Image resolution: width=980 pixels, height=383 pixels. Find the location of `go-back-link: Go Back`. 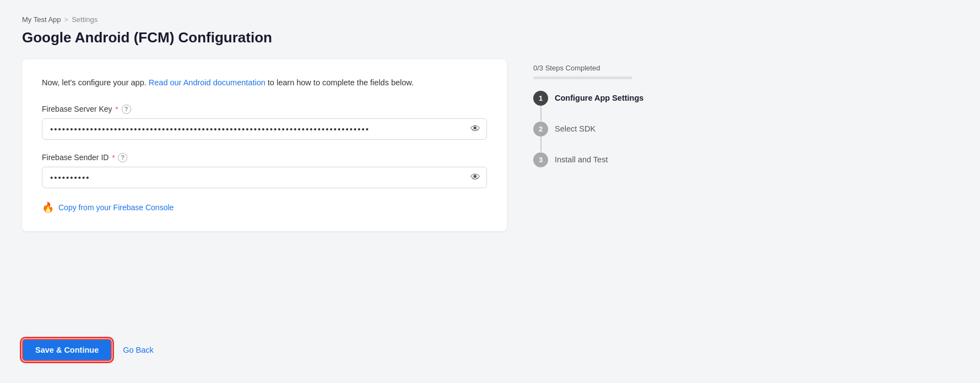

go-back-link: Go Back is located at coordinates (138, 350).